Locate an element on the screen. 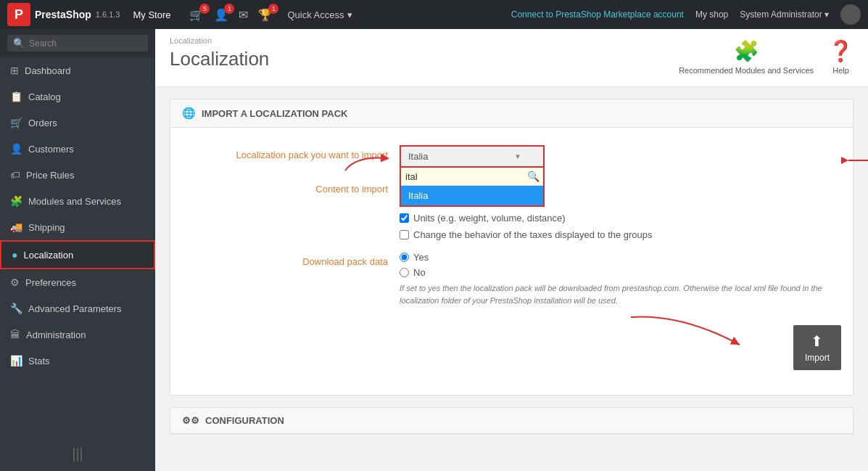 This screenshot has width=868, height=471. download-label: Download pack data is located at coordinates (291, 260).